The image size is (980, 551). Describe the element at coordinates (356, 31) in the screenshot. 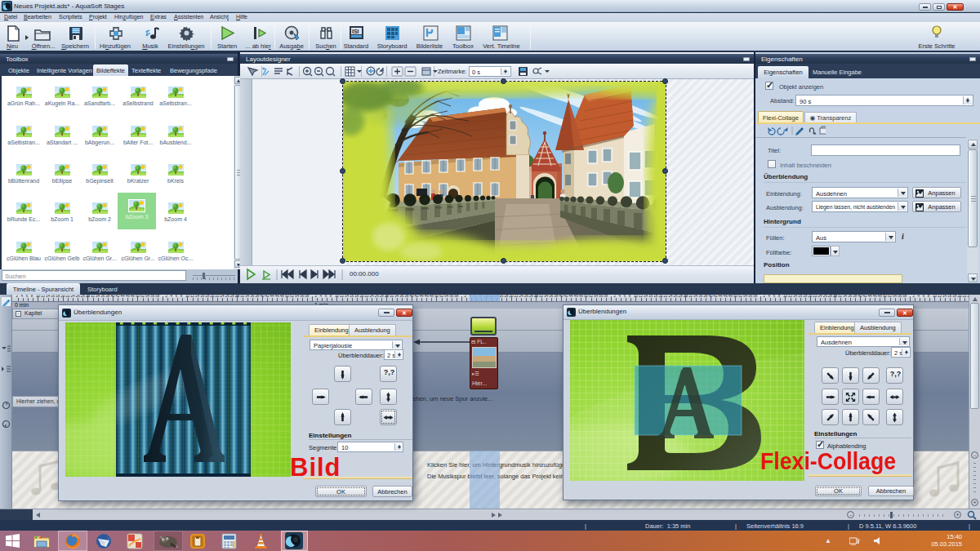

I see `svg-text: ISI` at that location.